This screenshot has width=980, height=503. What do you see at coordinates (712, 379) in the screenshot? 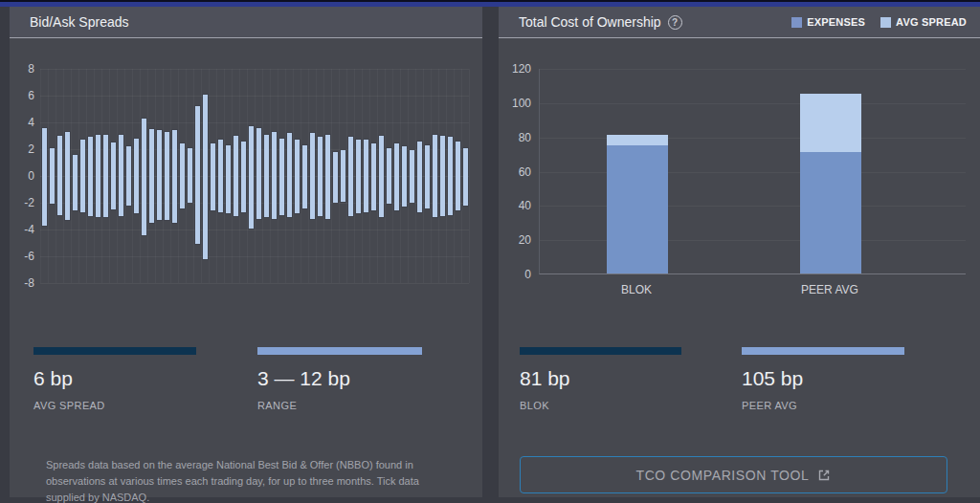
I see `tco-stats: 81 bp BLOK 105 bp PEER AVG` at bounding box center [712, 379].